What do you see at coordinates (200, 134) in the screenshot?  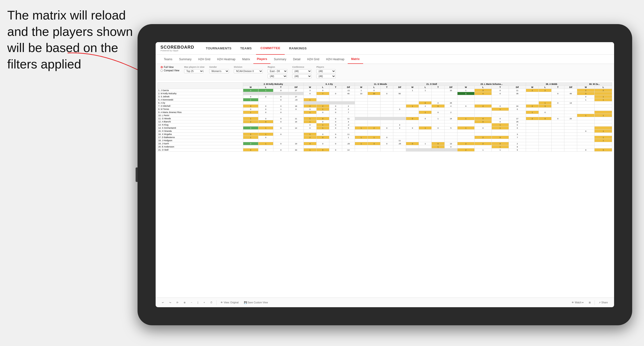 I see `player-name-cell: 16. X Mcgaha` at bounding box center [200, 134].